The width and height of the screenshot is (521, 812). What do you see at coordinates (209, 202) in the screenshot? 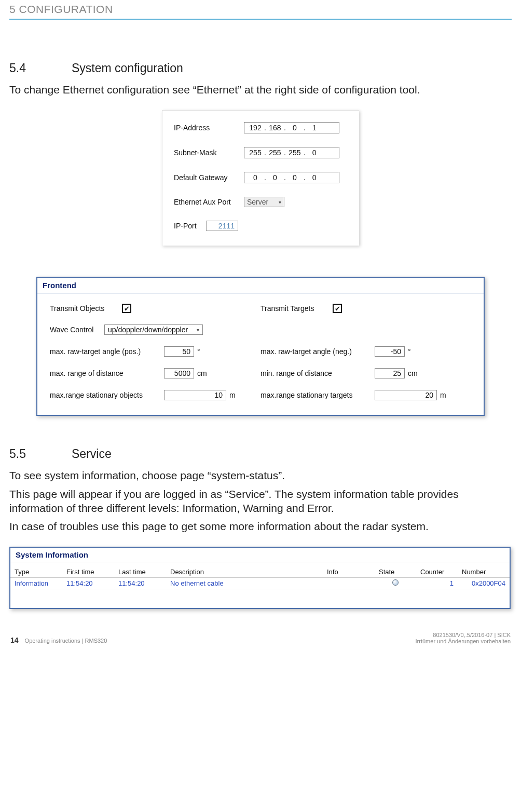
I see `aux-port-label: Ethernet Aux Port` at bounding box center [209, 202].